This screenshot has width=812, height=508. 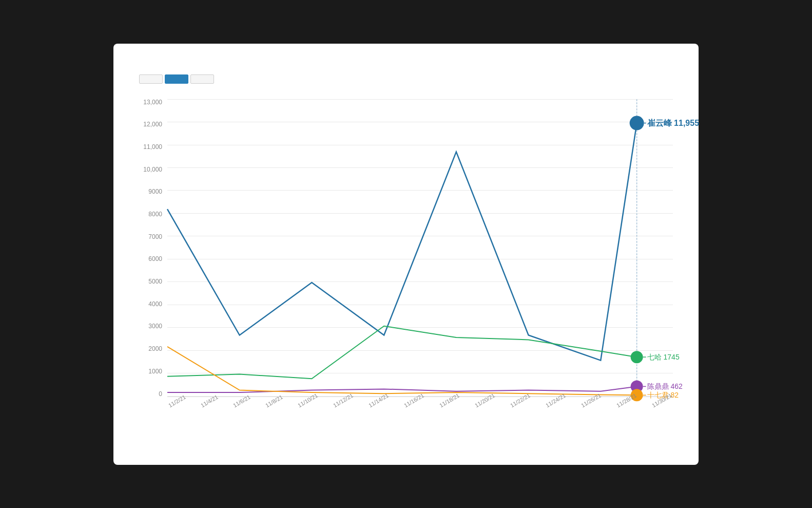 What do you see at coordinates (153, 248) in the screenshot?
I see `y-axis: 010002000300040005000600070008000900010,…` at bounding box center [153, 248].